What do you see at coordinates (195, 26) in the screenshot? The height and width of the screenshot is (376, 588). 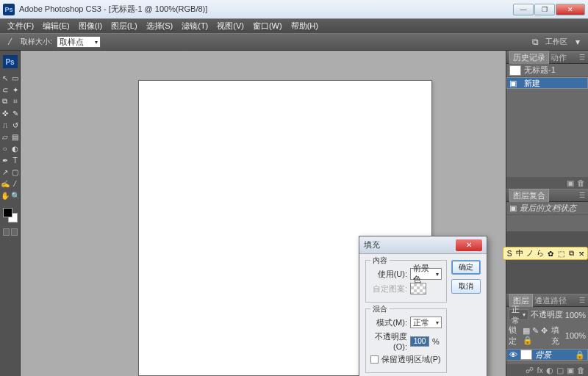 I see `menu-filter: 滤镜(T)` at bounding box center [195, 26].